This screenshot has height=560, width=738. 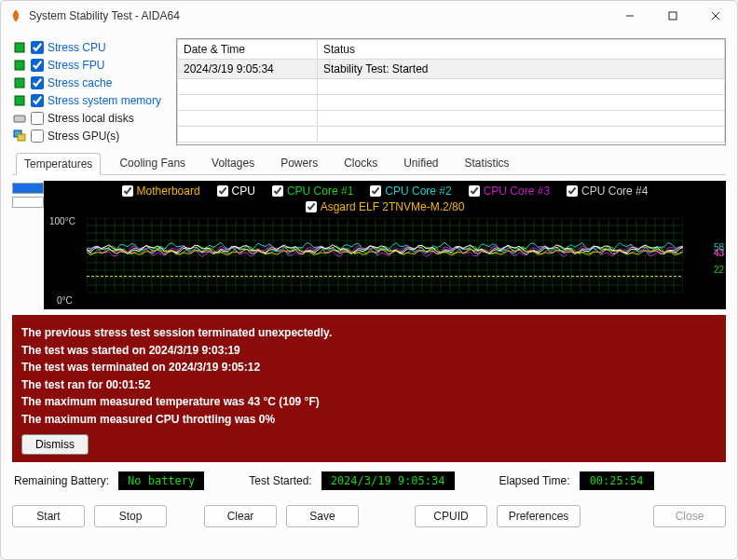 I want to click on app-icon, so click(x=16, y=16).